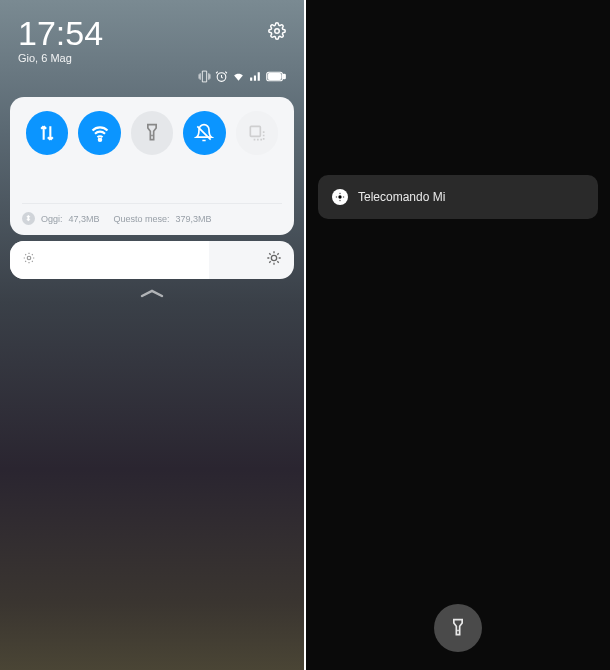 This screenshot has height=670, width=610. I want to click on data-arrows-icon, so click(47, 133).